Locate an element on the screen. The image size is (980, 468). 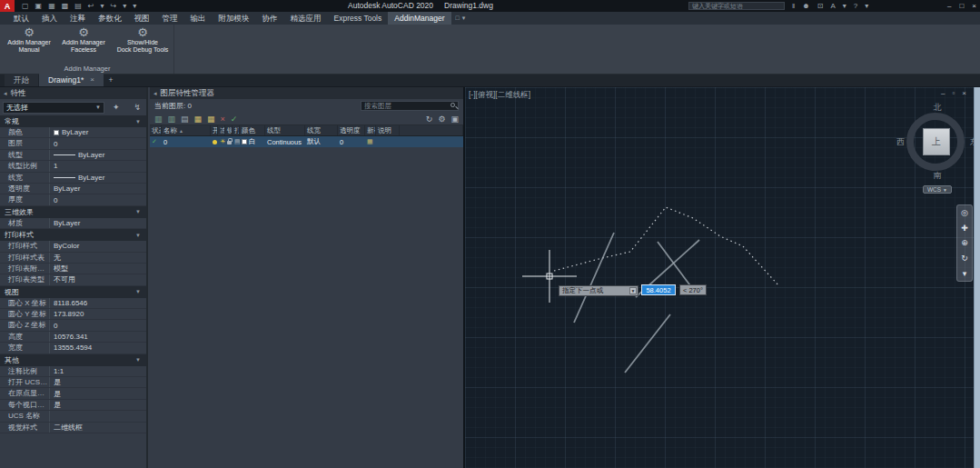
layer-description-cell is located at coordinates (388, 142).